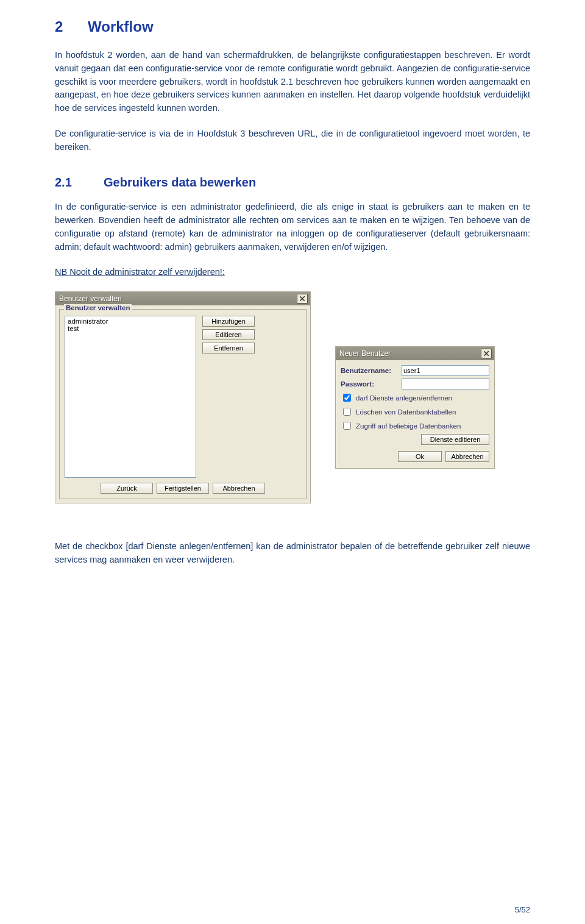 The image size is (585, 924). What do you see at coordinates (415, 407) in the screenshot?
I see `new-user-dialog: Neuer Benutzer Benutzername: Passwort: d…` at bounding box center [415, 407].